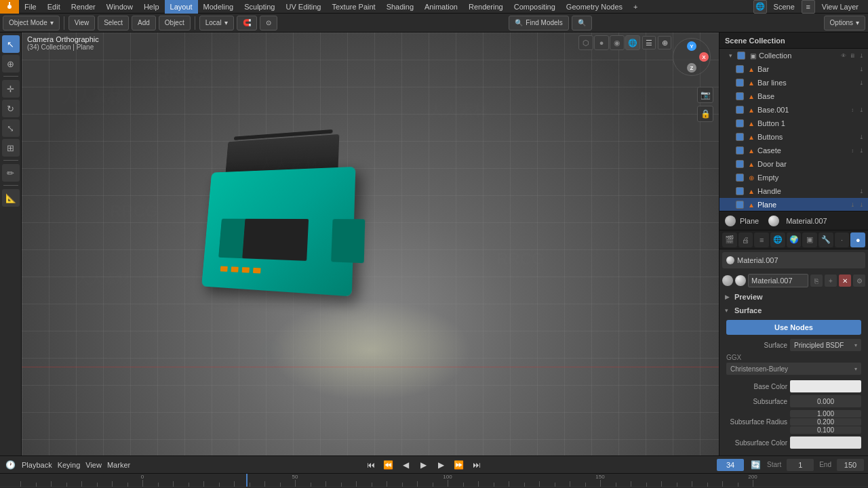 This screenshot has height=488, width=868. Describe the element at coordinates (845, 281) in the screenshot. I see `mat-delete-btn: ✕` at that location.